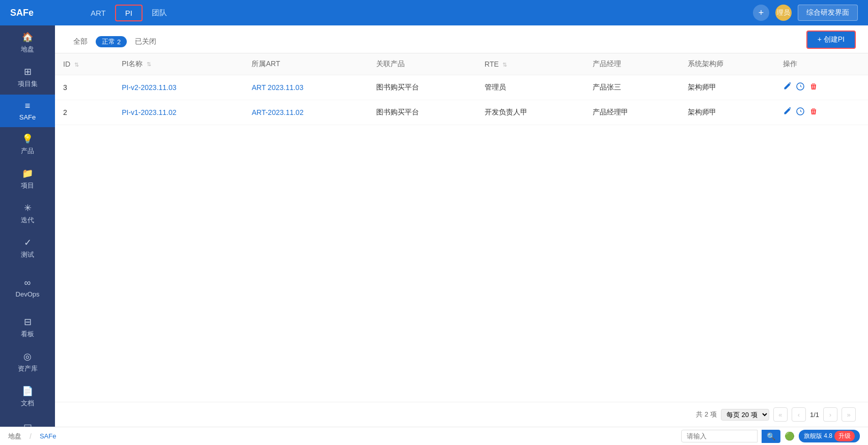  What do you see at coordinates (27, 423) in the screenshot?
I see `bi-icon: ▭` at bounding box center [27, 423].